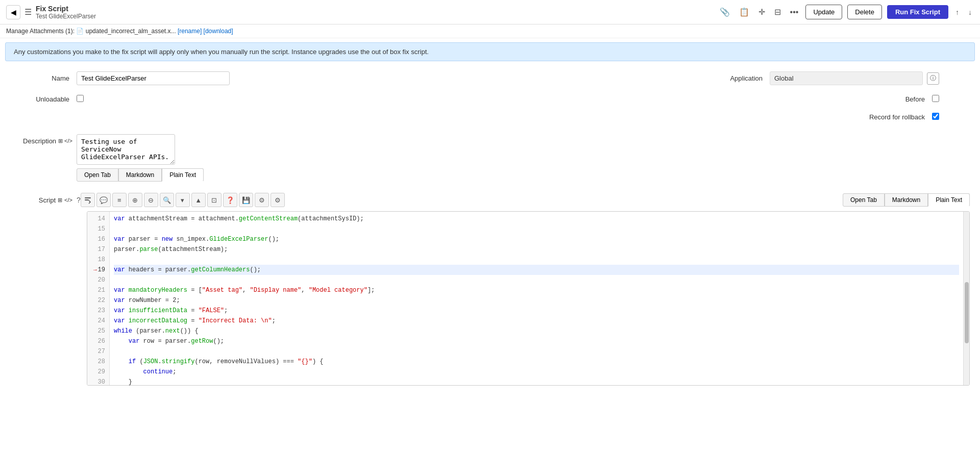 This screenshot has height=455, width=980. Describe the element at coordinates (135, 200) in the screenshot. I see `toolbar-expand-button: ⊕` at that location.